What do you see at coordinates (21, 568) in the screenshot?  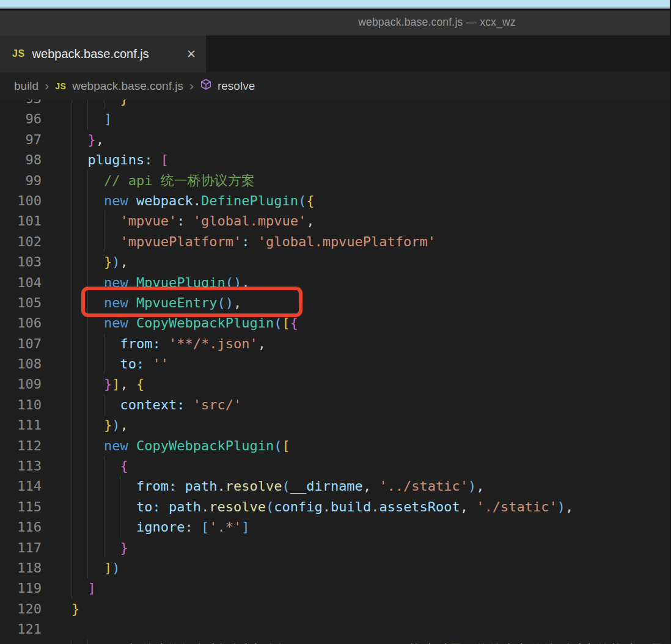 I see `line-number: 118` at bounding box center [21, 568].